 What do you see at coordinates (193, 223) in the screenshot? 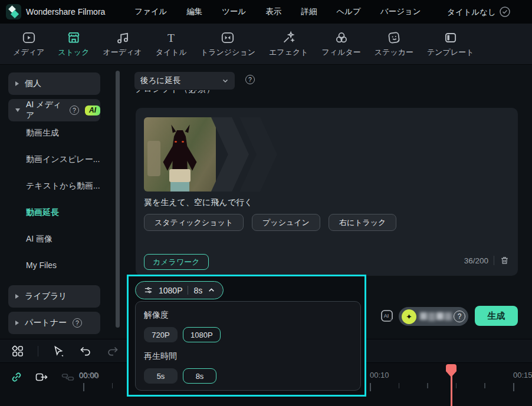
I see `chip-static-shot: スタティックショット` at bounding box center [193, 223].